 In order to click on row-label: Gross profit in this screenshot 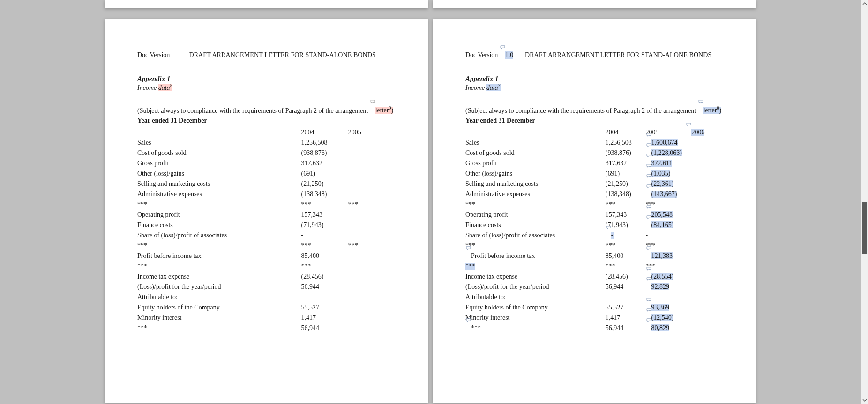, I will do `click(219, 163)`.